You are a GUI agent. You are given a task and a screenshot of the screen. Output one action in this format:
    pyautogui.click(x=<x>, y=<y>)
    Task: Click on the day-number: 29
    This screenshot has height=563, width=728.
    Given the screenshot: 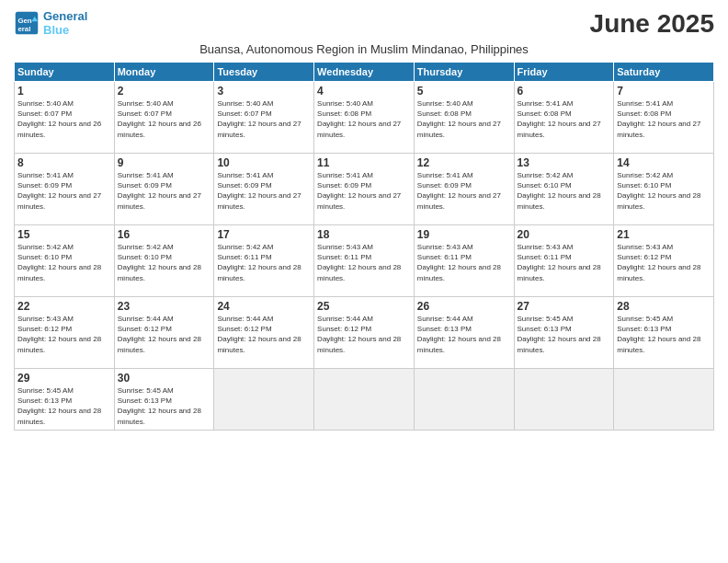 What is the action you would take?
    pyautogui.click(x=64, y=378)
    